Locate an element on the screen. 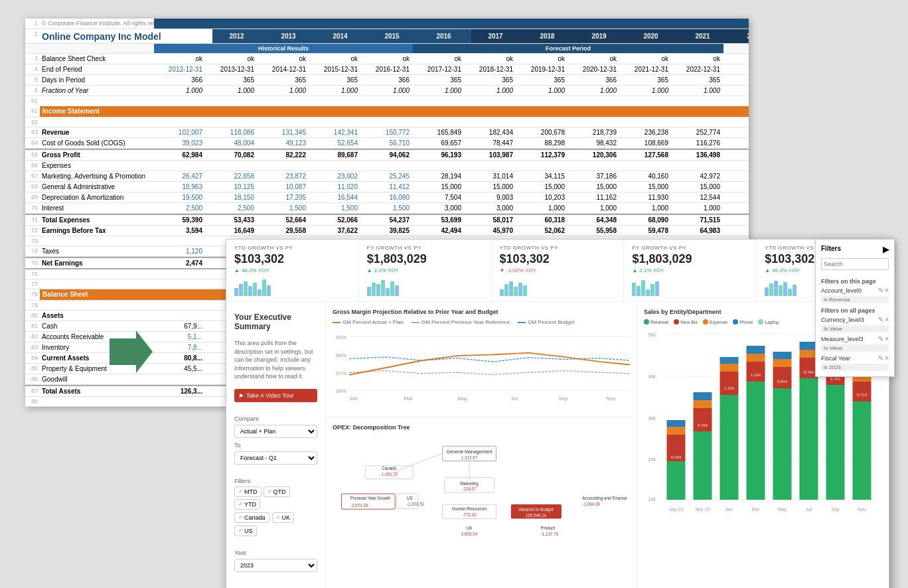 The width and height of the screenshot is (908, 588). legend-phone: Phone is located at coordinates (743, 322).